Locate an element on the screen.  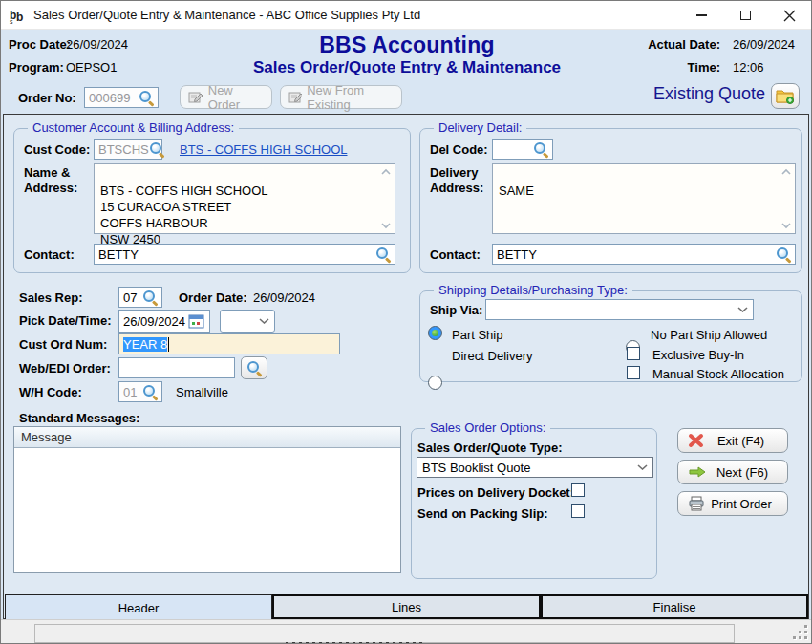
title-bar: b b s Sales Order/Quote Entry & Maintena… is located at coordinates (406, 15).